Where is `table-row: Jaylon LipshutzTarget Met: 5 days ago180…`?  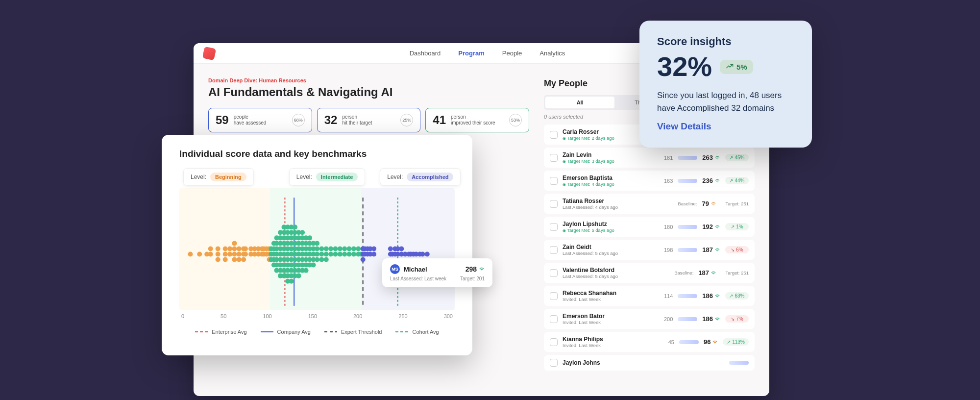
table-row: Jaylon LipshutzTarget Met: 5 days ago180… is located at coordinates (649, 226).